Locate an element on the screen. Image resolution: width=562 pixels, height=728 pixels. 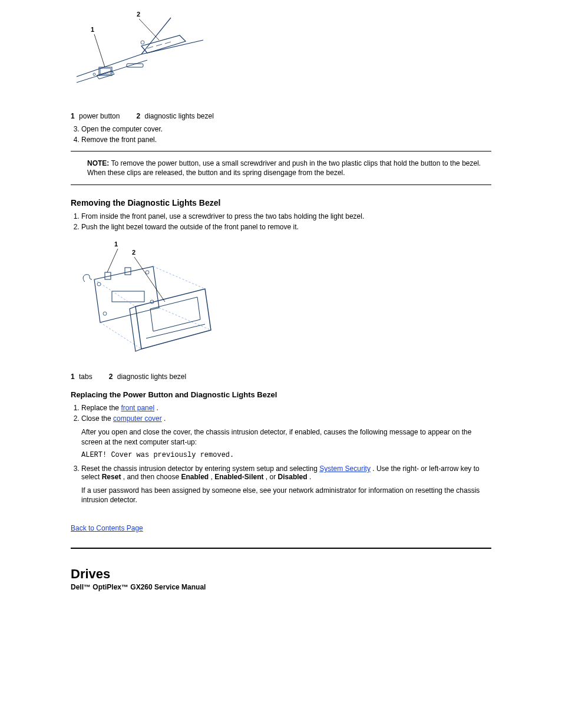
link-front-panel: front panel is located at coordinates (138, 408).